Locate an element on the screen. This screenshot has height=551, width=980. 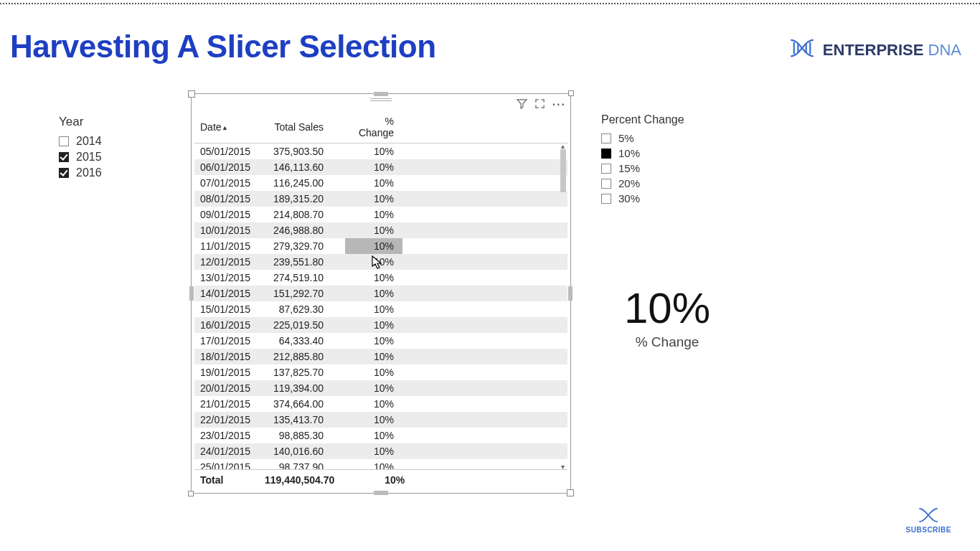
cell-sales: 98,737.90 is located at coordinates (302, 464).